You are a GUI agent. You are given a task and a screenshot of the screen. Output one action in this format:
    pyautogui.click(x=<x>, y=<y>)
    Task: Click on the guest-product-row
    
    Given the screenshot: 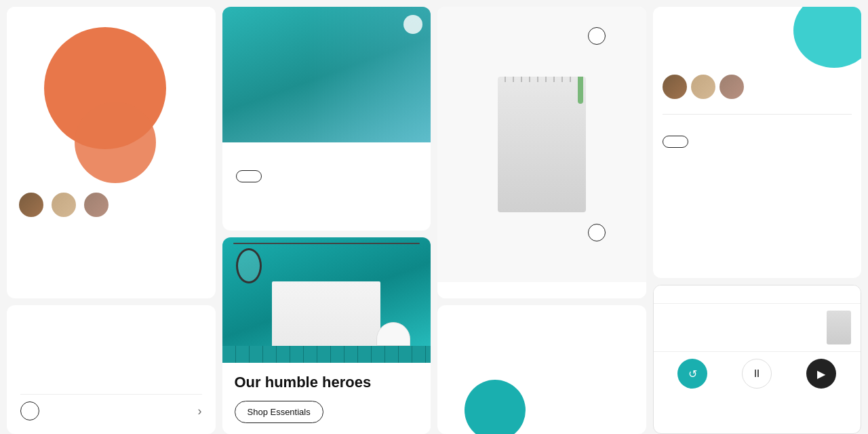 What is the action you would take?
    pyautogui.click(x=757, y=327)
    